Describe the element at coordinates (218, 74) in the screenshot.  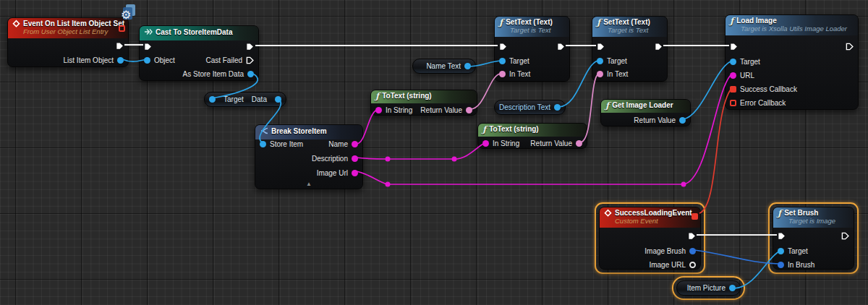
I see `pin-as-store-item-data: As Store Item Data` at that location.